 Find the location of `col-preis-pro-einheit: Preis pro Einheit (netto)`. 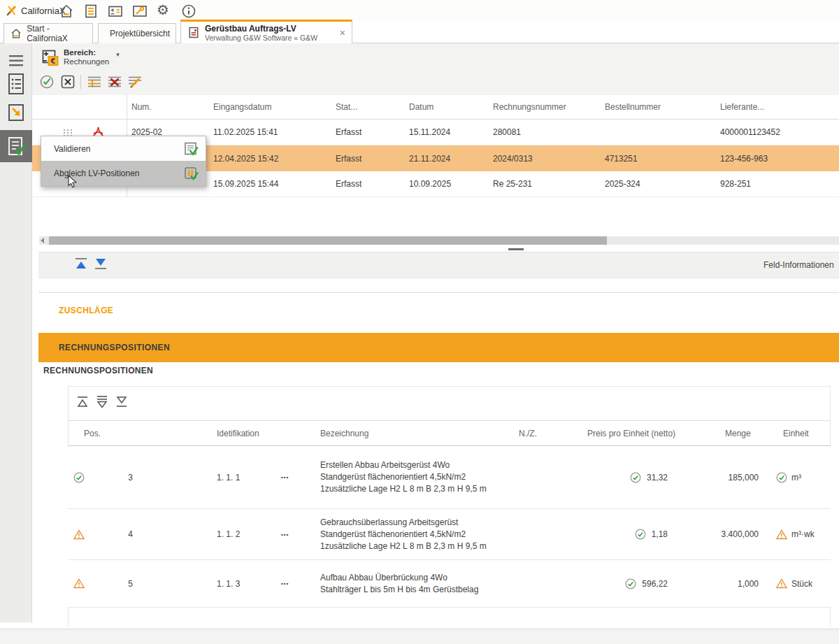

col-preis-pro-einheit: Preis pro Einheit (netto) is located at coordinates (631, 434).